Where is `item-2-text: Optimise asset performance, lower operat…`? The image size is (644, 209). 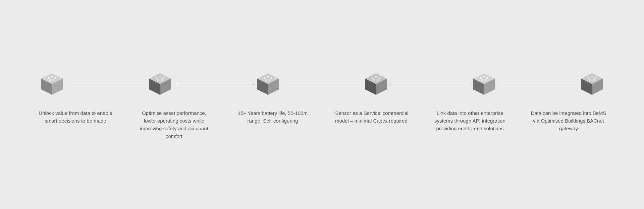 item-2-text: Optimise asset performance, lower operat… is located at coordinates (174, 125).